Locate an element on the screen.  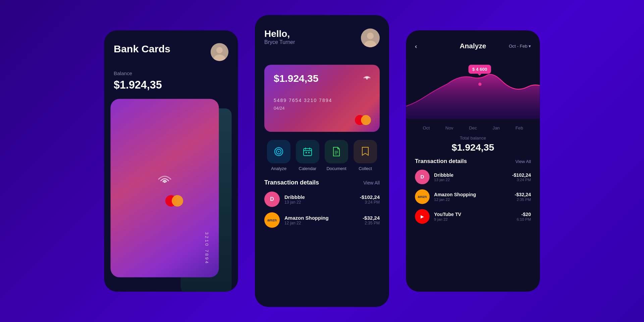
analyze-page-title: Analyze is located at coordinates (473, 46).